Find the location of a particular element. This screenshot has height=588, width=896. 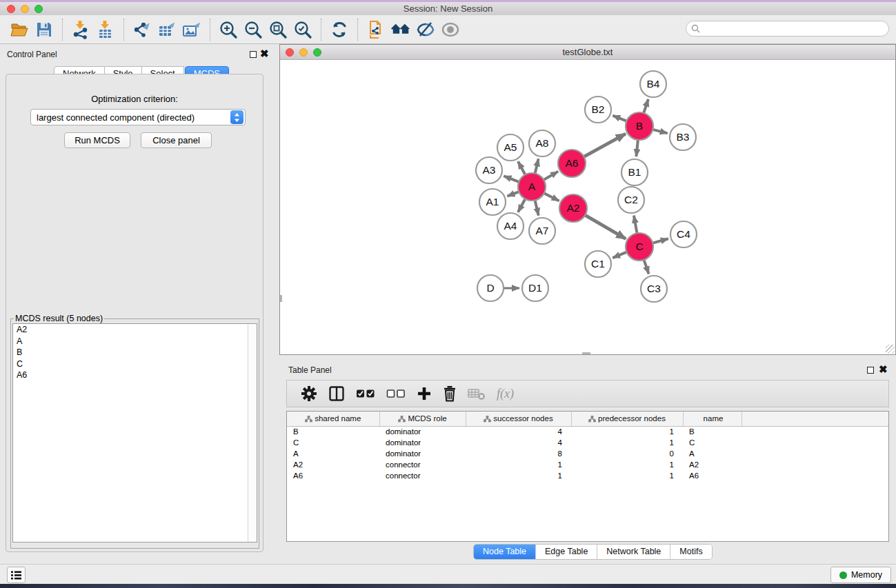

memory-button: Memory is located at coordinates (861, 575).